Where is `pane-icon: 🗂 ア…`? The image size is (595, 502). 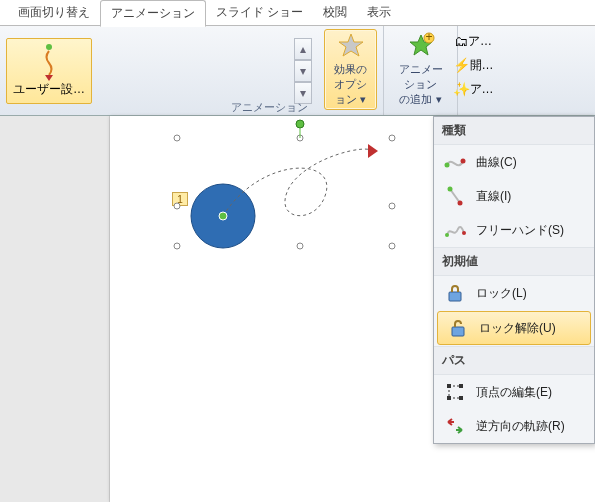 pane-icon: 🗂 ア… is located at coordinates (473, 41).